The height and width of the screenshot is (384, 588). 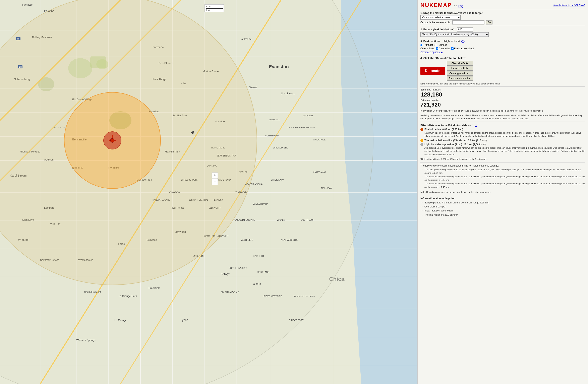 What do you see at coordinates (503, 144) in the screenshot?
I see `blast-title: Light blast damage radius (1 psi): 18.4 …` at bounding box center [503, 144].